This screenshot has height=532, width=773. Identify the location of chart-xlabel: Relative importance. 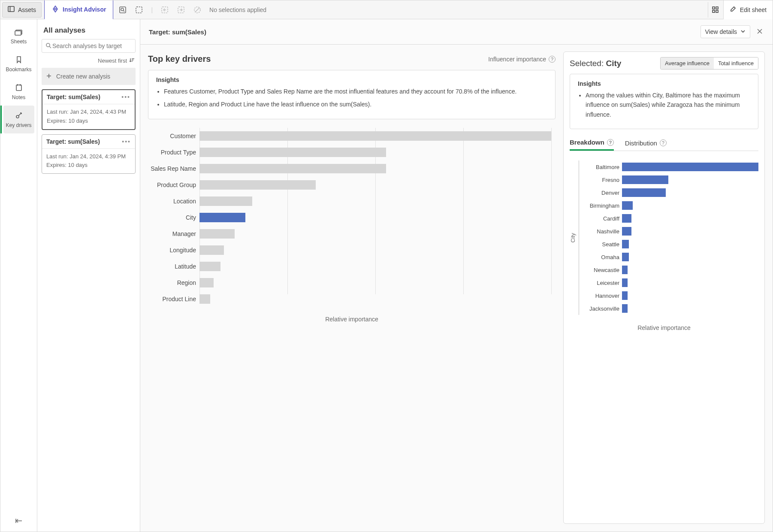
(664, 328).